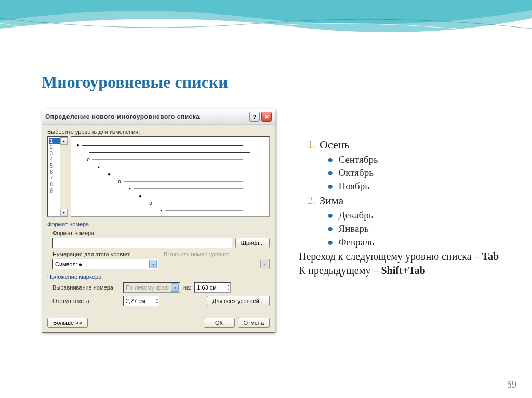  I want to click on indent-label: Отступ текста:, so click(86, 301).